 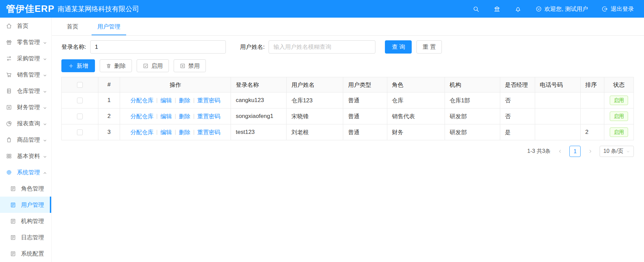 I want to click on user-menu: 欢迎您, 测试用户, so click(x=562, y=9).